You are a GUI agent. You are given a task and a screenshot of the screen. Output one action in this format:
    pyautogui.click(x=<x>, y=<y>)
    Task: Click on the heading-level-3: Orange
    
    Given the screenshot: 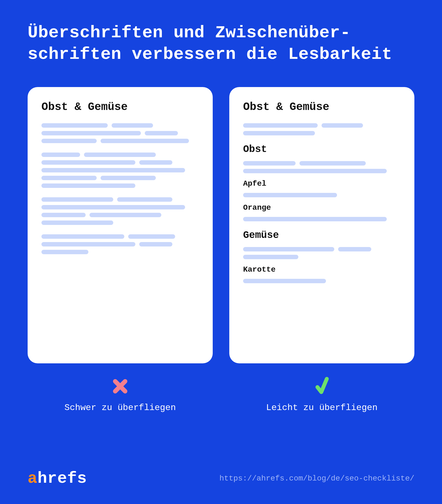 What is the action you would take?
    pyautogui.click(x=322, y=208)
    